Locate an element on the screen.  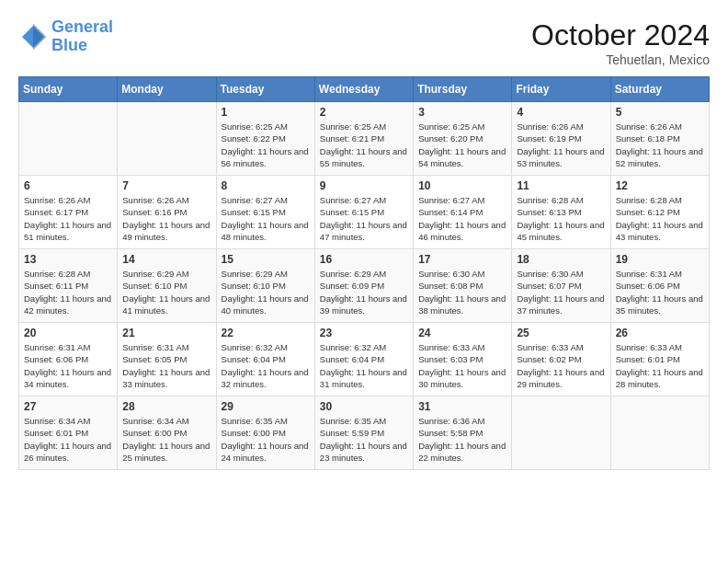
day-number: 4 is located at coordinates (561, 112).